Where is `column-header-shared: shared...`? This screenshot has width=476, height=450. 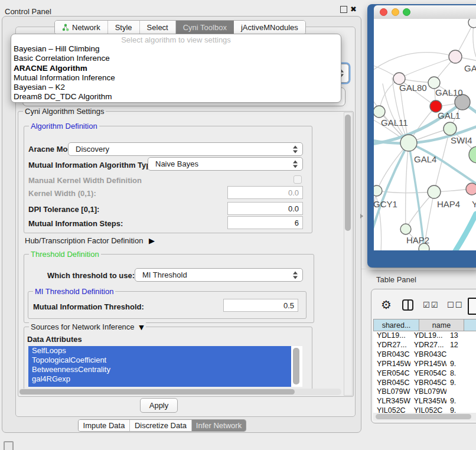 column-header-shared: shared... is located at coordinates (396, 325).